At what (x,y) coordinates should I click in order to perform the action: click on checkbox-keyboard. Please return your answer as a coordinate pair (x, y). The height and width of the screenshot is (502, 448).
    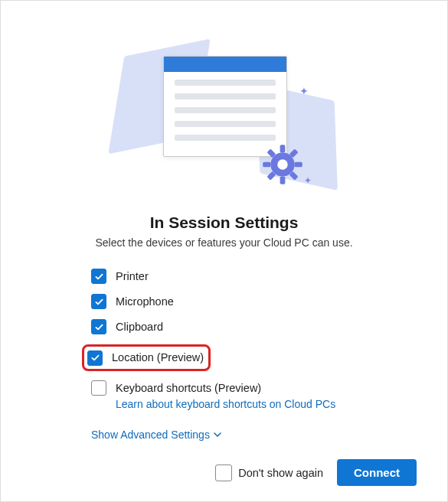
    Looking at the image, I should click on (99, 388).